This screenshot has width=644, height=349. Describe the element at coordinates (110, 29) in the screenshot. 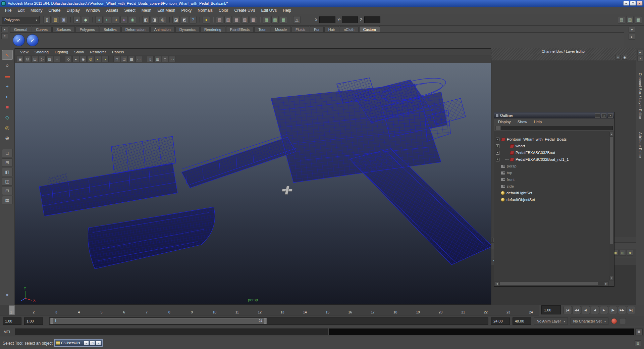

I see `shelf-tab: Subdivs` at that location.